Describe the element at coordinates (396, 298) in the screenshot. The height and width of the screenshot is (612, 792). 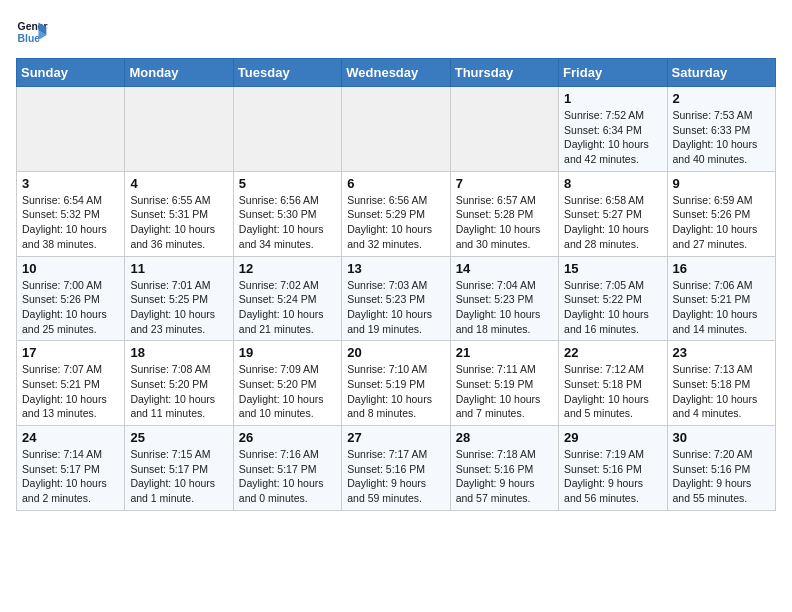
I see `calendar-cell: 13Sunrise: 7:03 AM Sunset: 5:23 PM Dayli…` at that location.